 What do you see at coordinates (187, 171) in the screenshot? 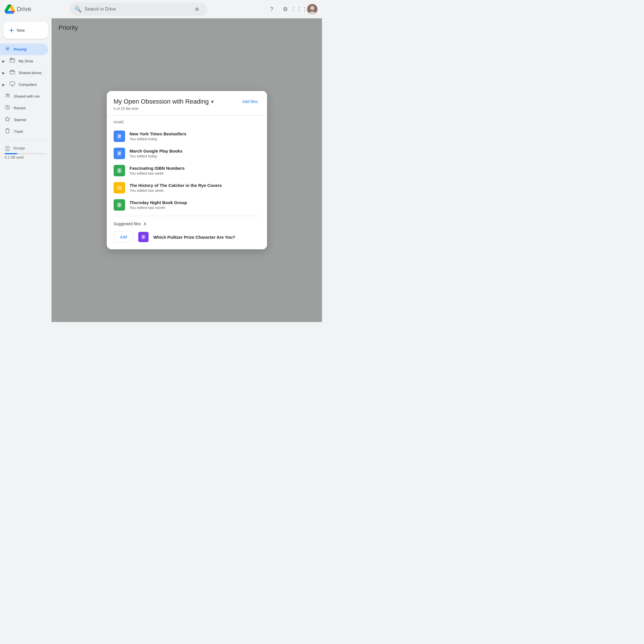
I see `list-item: Fascinating ISBN Numbers You edited last…` at bounding box center [187, 171].